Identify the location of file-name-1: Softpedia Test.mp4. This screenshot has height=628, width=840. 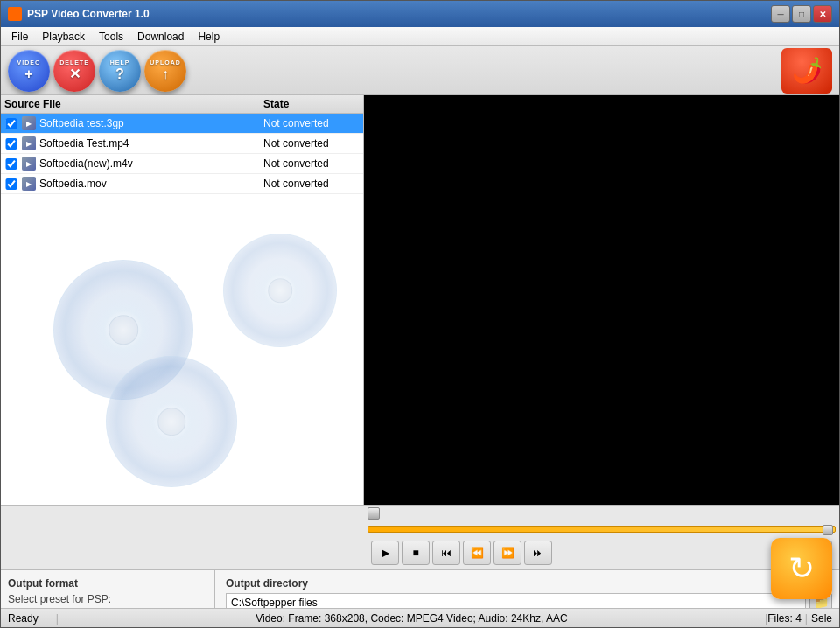
(151, 143).